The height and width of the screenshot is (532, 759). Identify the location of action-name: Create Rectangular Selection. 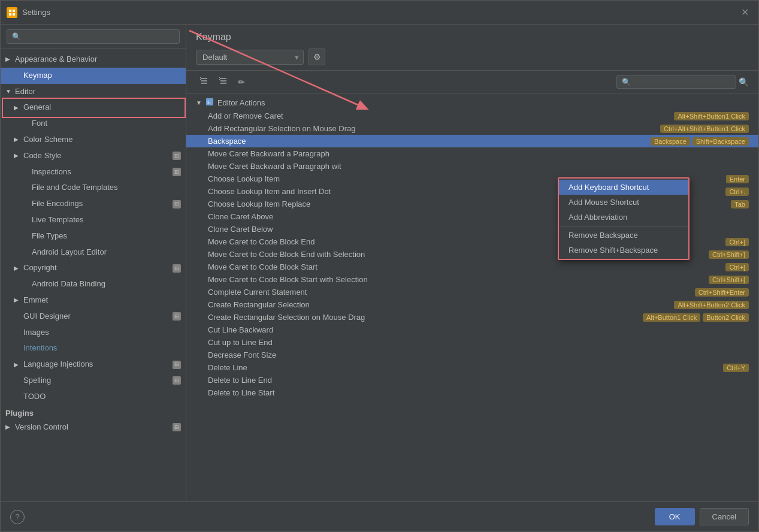
(441, 304).